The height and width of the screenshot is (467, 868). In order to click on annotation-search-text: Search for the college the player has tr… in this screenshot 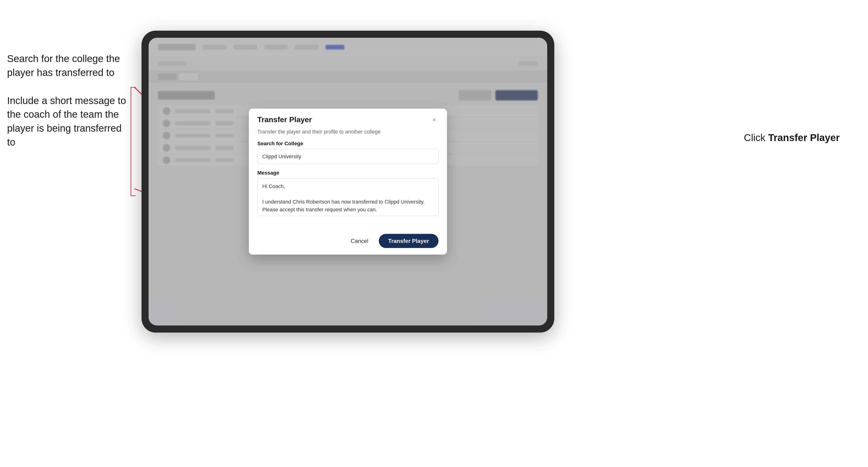, I will do `click(68, 66)`.